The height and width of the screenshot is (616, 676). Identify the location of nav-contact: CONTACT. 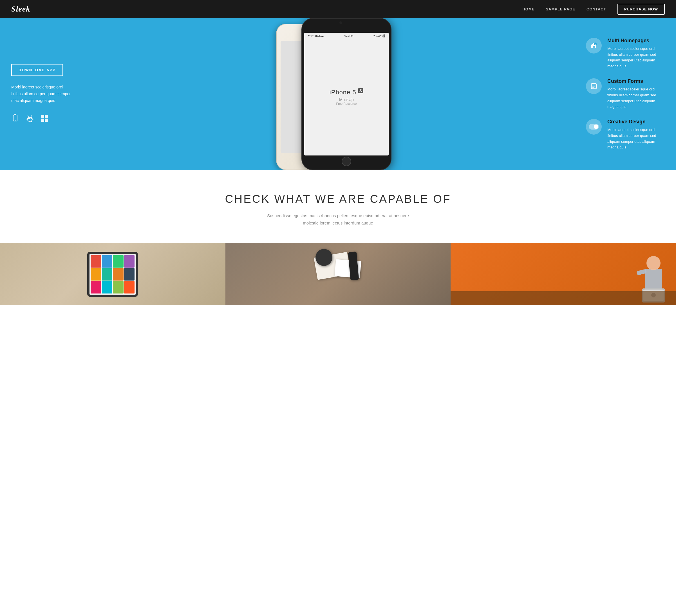
(596, 9).